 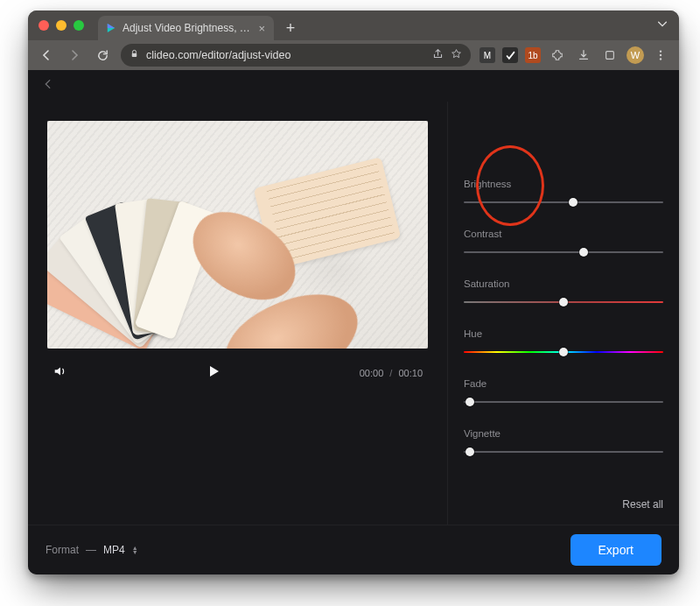 I want to click on duration: 00:10, so click(x=410, y=373).